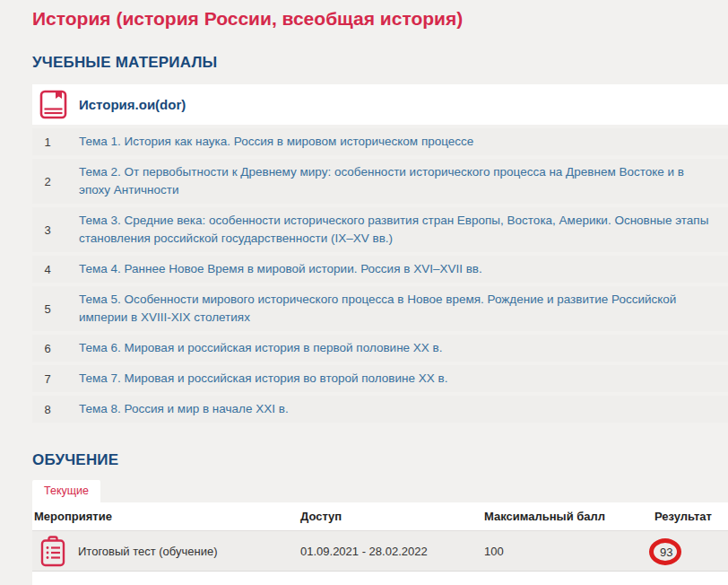 This screenshot has height=585, width=728. I want to click on topic-number: 8, so click(48, 409).